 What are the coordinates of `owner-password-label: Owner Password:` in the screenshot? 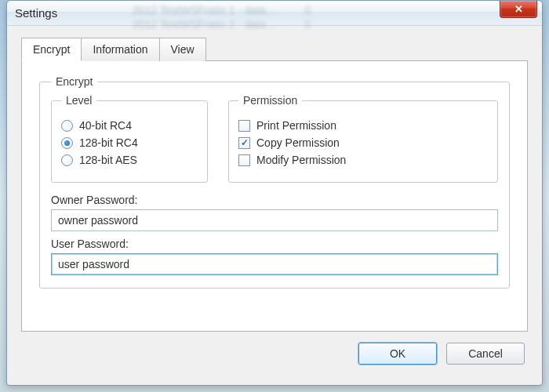 It's located at (274, 200).